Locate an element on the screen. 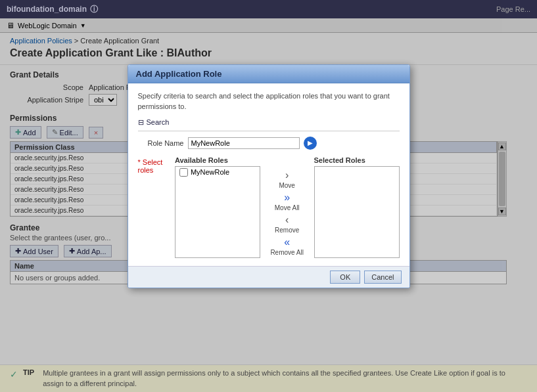 The height and width of the screenshot is (392, 537). move-all-arrow-icon: » is located at coordinates (287, 198).